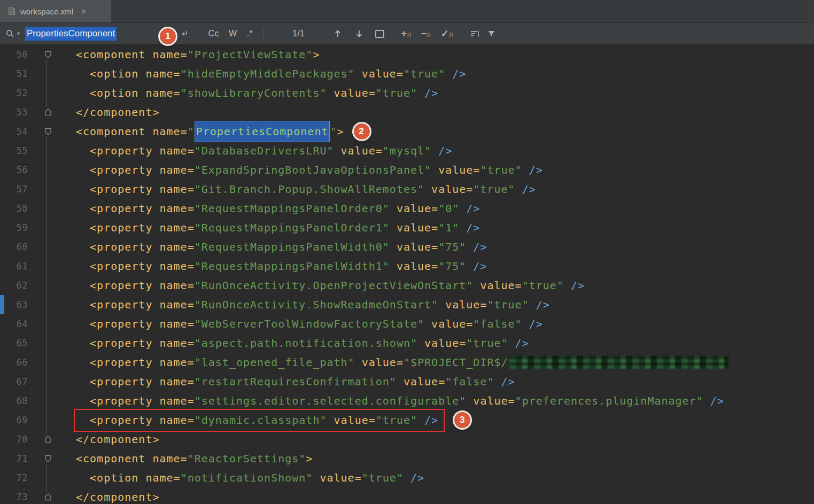 This screenshot has width=814, height=504. I want to click on gutter-line-number: 54, so click(17, 131).